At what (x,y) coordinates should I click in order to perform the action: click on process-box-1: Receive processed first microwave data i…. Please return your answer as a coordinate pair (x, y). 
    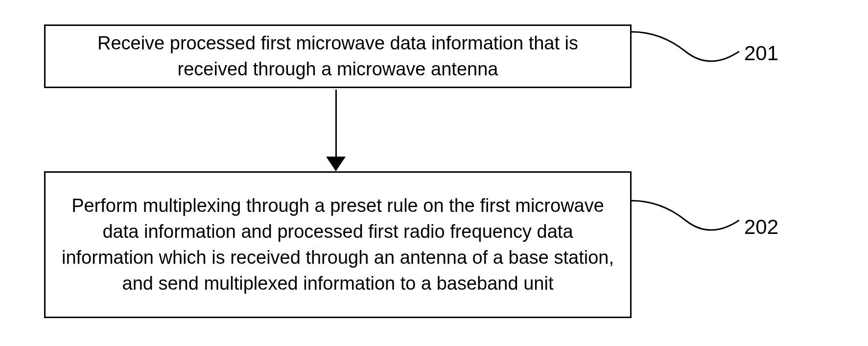
    Looking at the image, I should click on (338, 56).